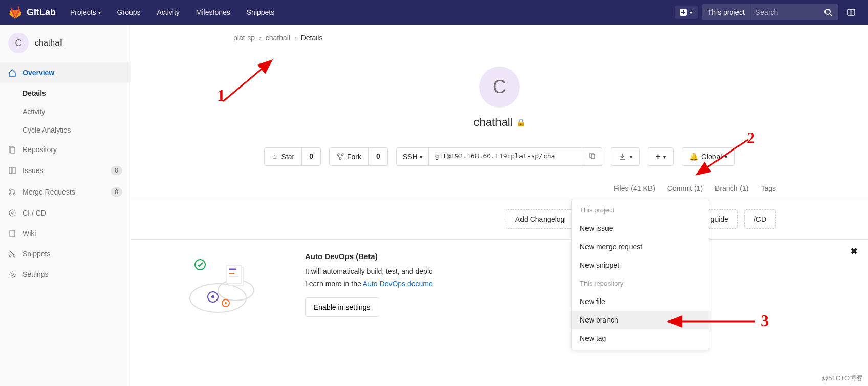  Describe the element at coordinates (493, 122) in the screenshot. I see `project-title-text: chathall` at that location.